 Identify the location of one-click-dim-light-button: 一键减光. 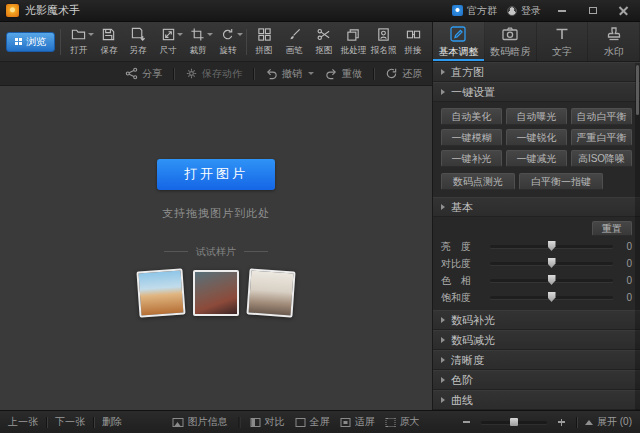
(536, 158).